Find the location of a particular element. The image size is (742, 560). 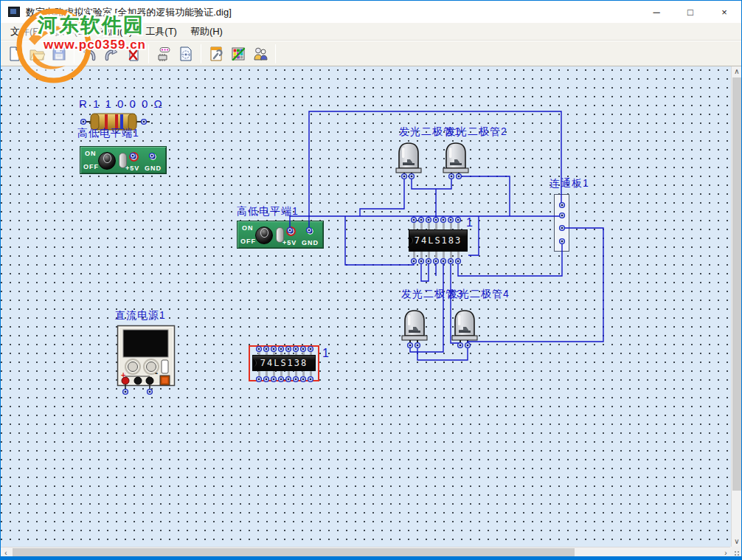

menu-view: 视图(V) is located at coordinates (117, 31).